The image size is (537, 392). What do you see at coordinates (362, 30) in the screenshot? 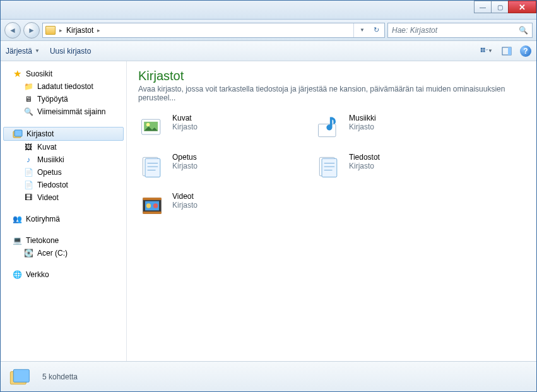
I see `address-history-dropdown: ▼` at bounding box center [362, 30].